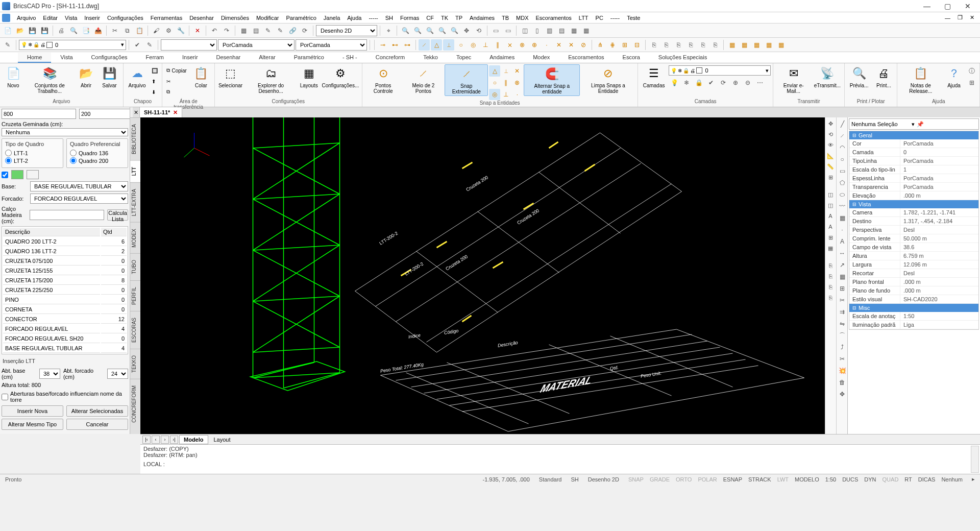 This screenshot has height=531, width=980. Describe the element at coordinates (560, 464) in the screenshot. I see `cmd-prompt: LOCAL :` at that location.